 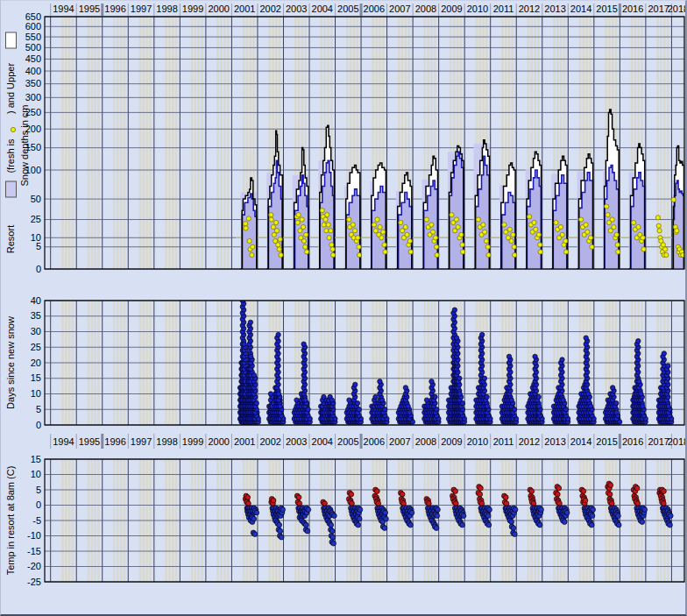 I want to click on tick-label: 10, so click(x=36, y=474).